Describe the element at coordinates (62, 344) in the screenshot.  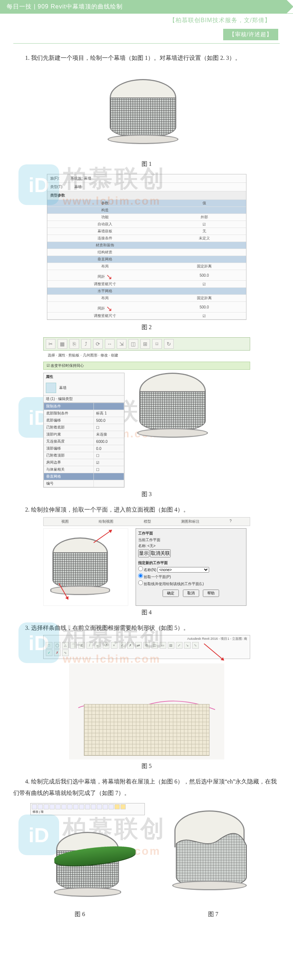
I see `tool-icon: ▦` at that location.